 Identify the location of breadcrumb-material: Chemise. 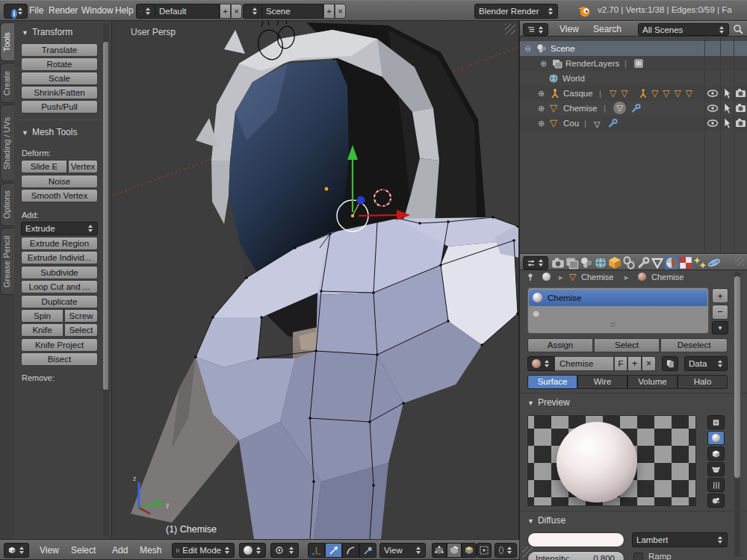
(668, 277).